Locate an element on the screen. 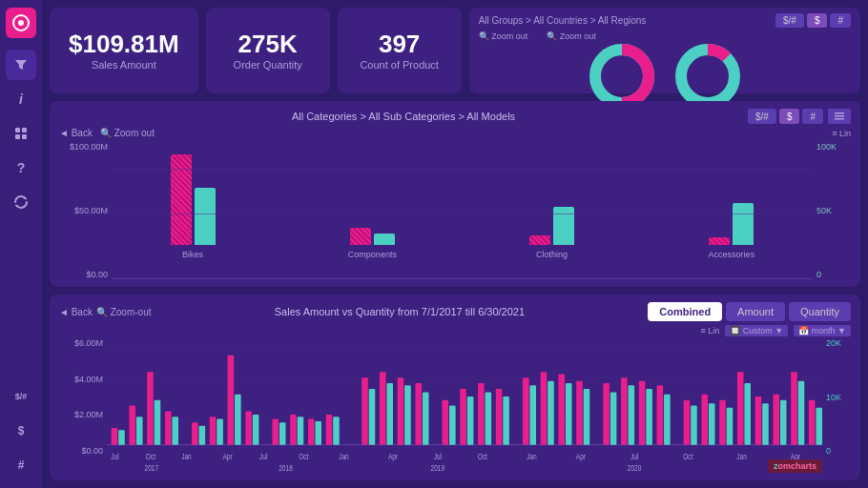 The image size is (868, 488). svg-text: Apr is located at coordinates (582, 457).